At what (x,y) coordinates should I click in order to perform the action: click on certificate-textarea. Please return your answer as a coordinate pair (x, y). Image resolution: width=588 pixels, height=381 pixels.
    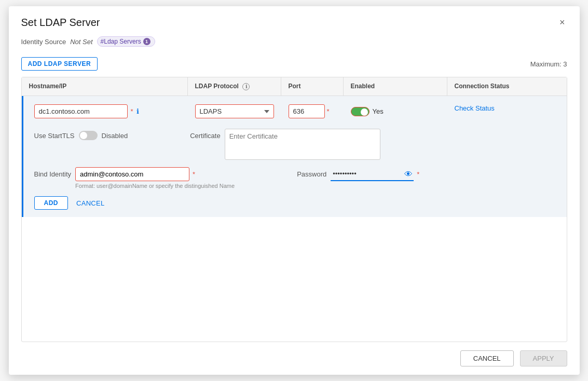
    Looking at the image, I should click on (303, 144).